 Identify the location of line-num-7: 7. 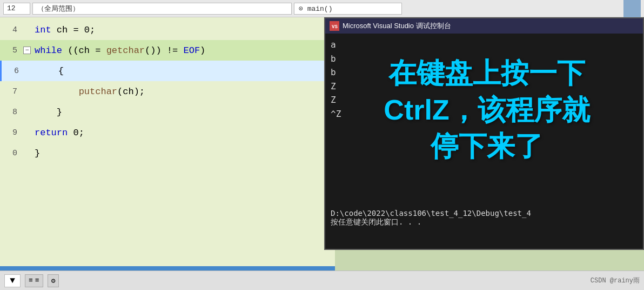
(11, 92).